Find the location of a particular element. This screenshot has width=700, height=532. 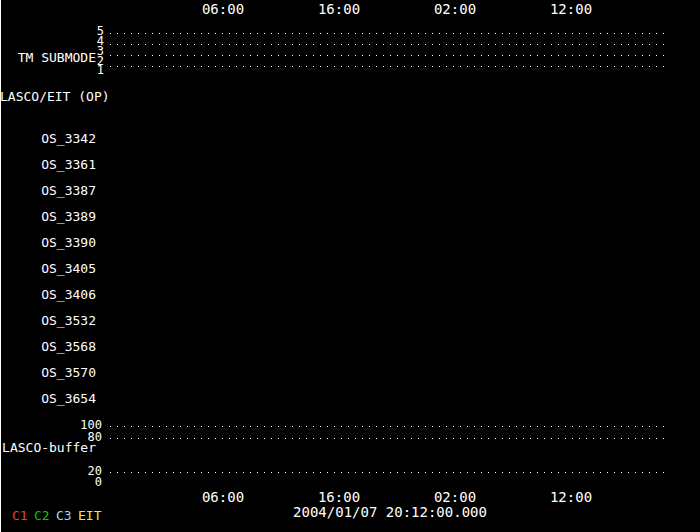

timeline-row-label: OS_3390 is located at coordinates (48, 243).